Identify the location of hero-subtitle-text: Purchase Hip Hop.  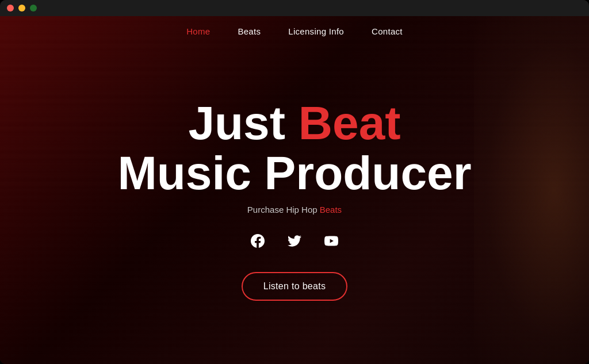
(284, 209).